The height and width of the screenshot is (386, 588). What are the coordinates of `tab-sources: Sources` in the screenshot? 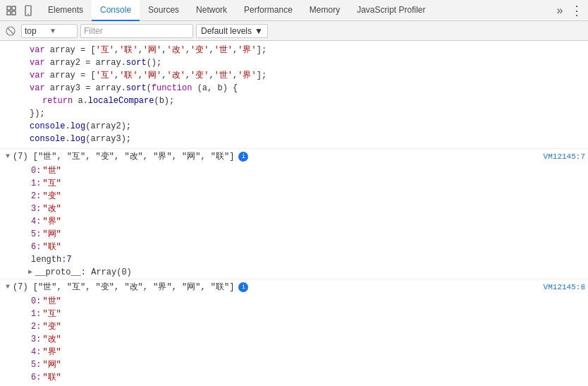 It's located at (164, 11).